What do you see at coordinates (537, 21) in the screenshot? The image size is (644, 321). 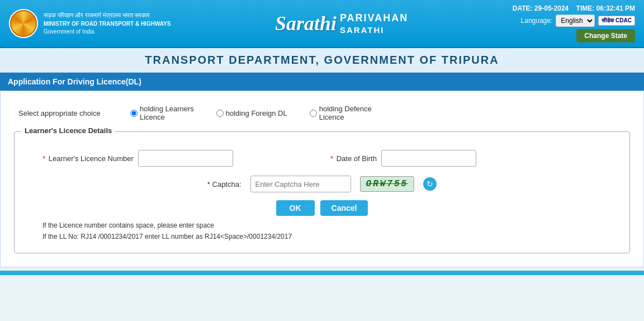 I see `language-label: Language:` at bounding box center [537, 21].